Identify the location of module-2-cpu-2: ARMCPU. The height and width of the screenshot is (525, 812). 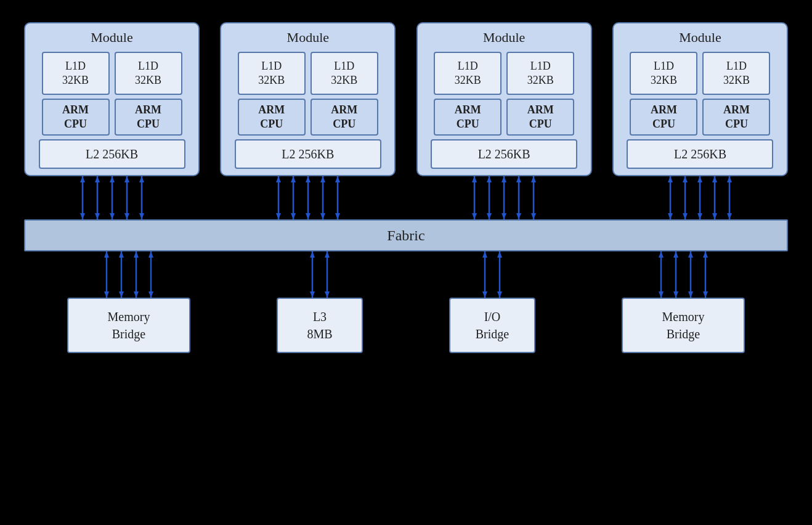
(344, 117).